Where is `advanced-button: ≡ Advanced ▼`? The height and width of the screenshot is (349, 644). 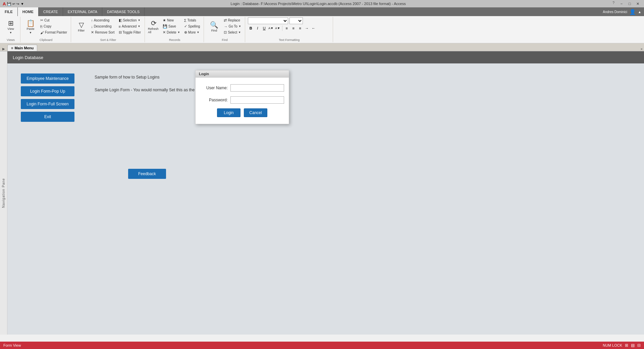
advanced-button: ≡ Advanced ▼ is located at coordinates (130, 26).